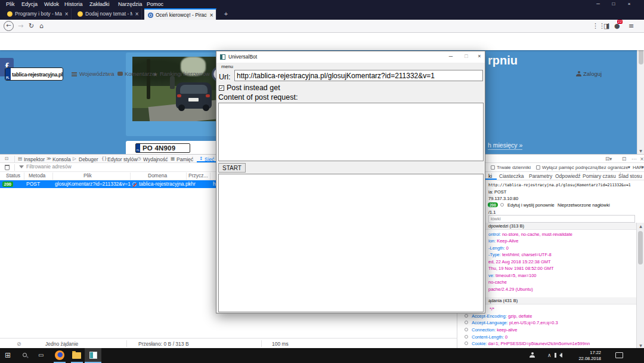  Describe the element at coordinates (561, 355) in the screenshot. I see `volume-icon` at that location.